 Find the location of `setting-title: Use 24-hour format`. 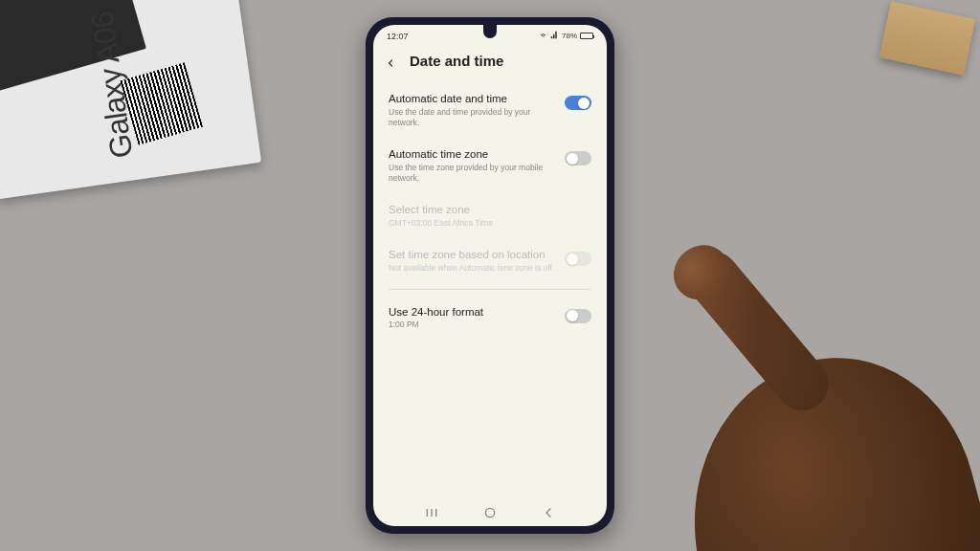

setting-title: Use 24-hour format is located at coordinates (473, 312).